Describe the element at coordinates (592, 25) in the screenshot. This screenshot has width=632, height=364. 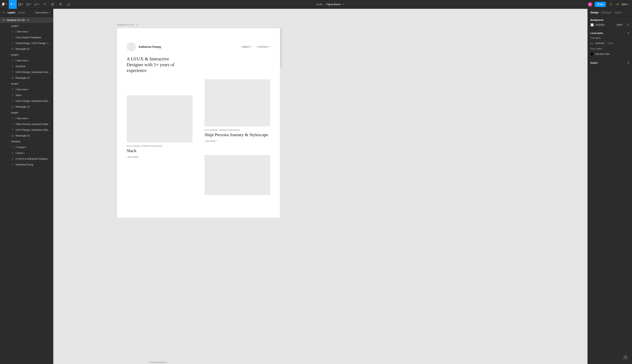
I see `background-swatch` at that location.